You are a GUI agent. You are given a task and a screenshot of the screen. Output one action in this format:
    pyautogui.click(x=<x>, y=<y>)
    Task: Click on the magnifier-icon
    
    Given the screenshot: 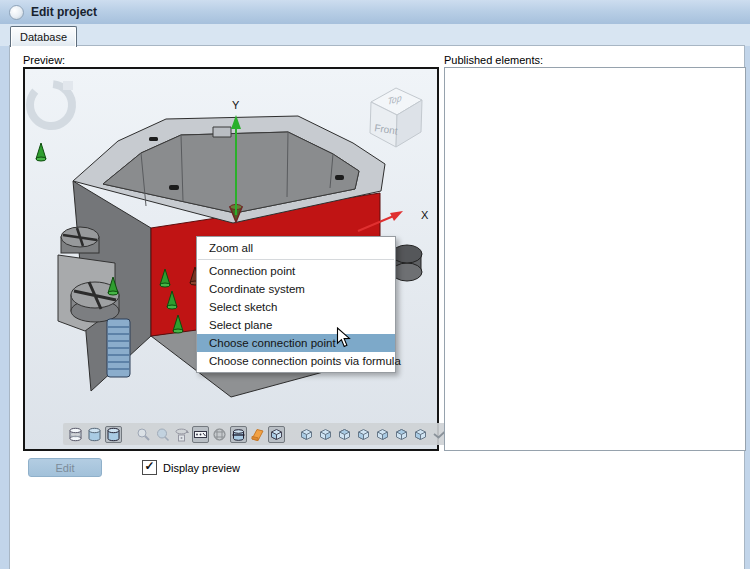 What is the action you would take?
    pyautogui.click(x=144, y=434)
    